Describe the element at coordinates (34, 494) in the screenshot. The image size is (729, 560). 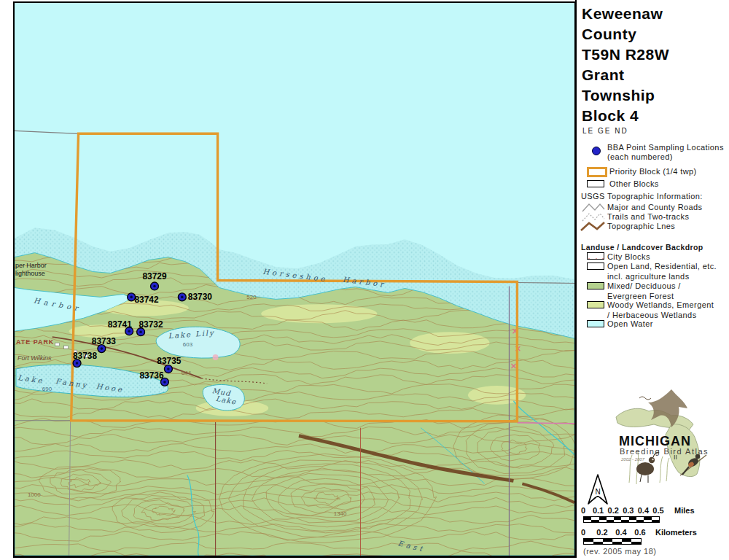
I see `map-label: 1000` at that location.